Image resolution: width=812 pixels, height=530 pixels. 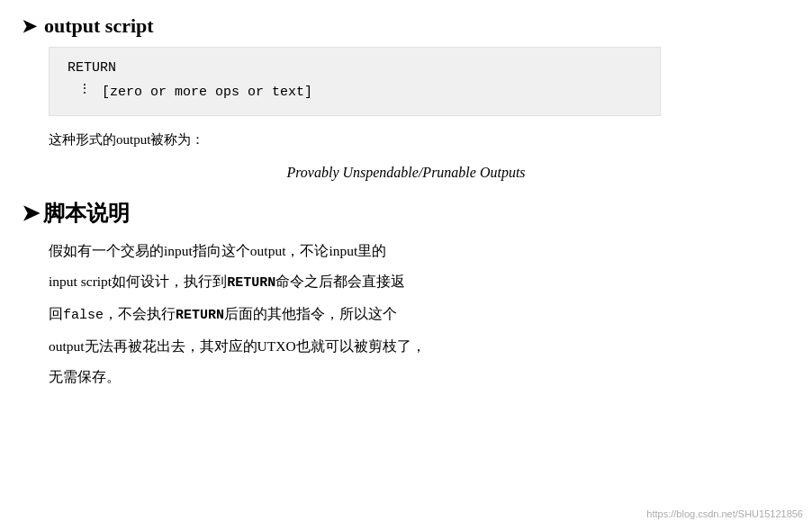 What do you see at coordinates (355, 81) in the screenshot?
I see `code-block: RETURN ⋮ [zero or more ops or text]` at bounding box center [355, 81].